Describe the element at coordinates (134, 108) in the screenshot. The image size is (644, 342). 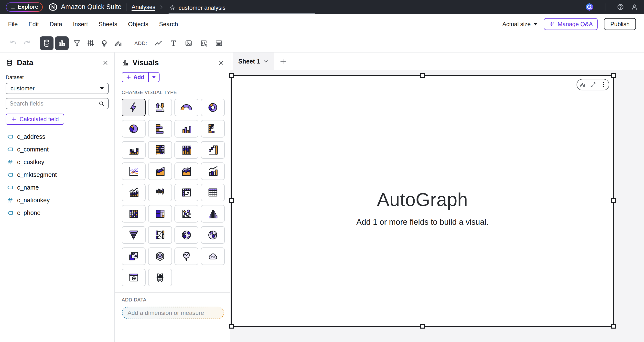
I see `visual-type-autograph-icon` at that location.